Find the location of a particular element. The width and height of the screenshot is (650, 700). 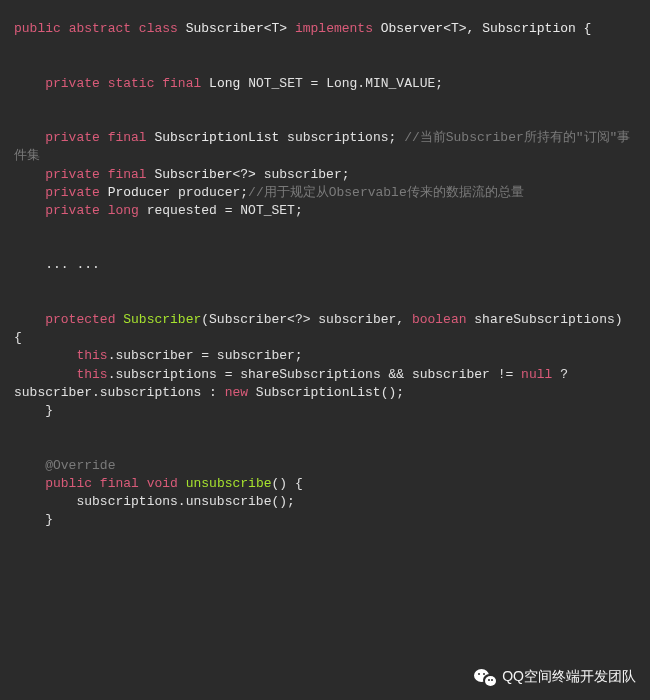

code-text: (Subscriber<?> subscriber, is located at coordinates (306, 320).